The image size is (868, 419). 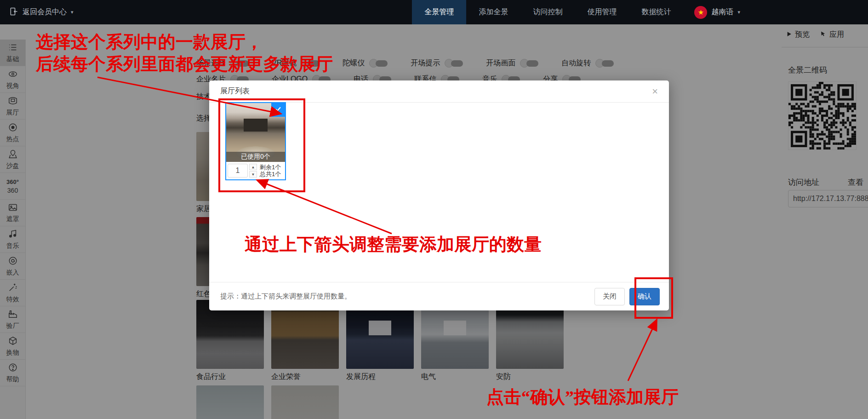 What do you see at coordinates (712, 12) in the screenshot?
I see `language-selector: ★ 越南语 ▾` at bounding box center [712, 12].